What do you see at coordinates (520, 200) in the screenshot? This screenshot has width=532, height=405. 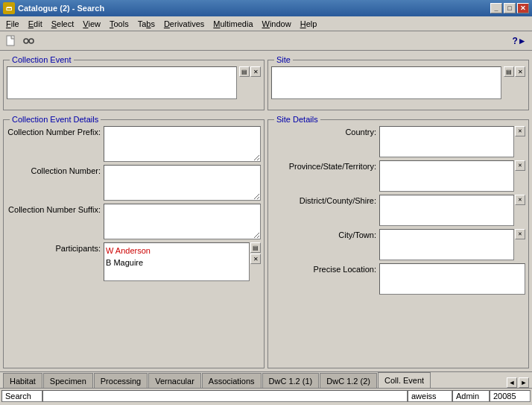 I see `district-clear-button: ✕` at bounding box center [520, 200].